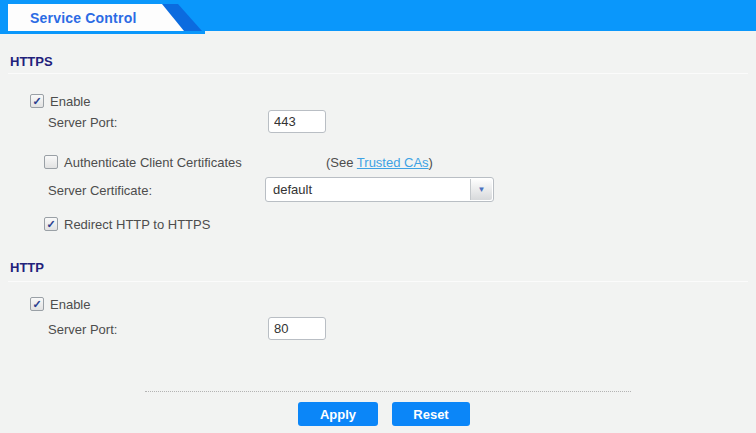 The height and width of the screenshot is (433, 756). Describe the element at coordinates (388, 392) in the screenshot. I see `footer-divider` at that location.